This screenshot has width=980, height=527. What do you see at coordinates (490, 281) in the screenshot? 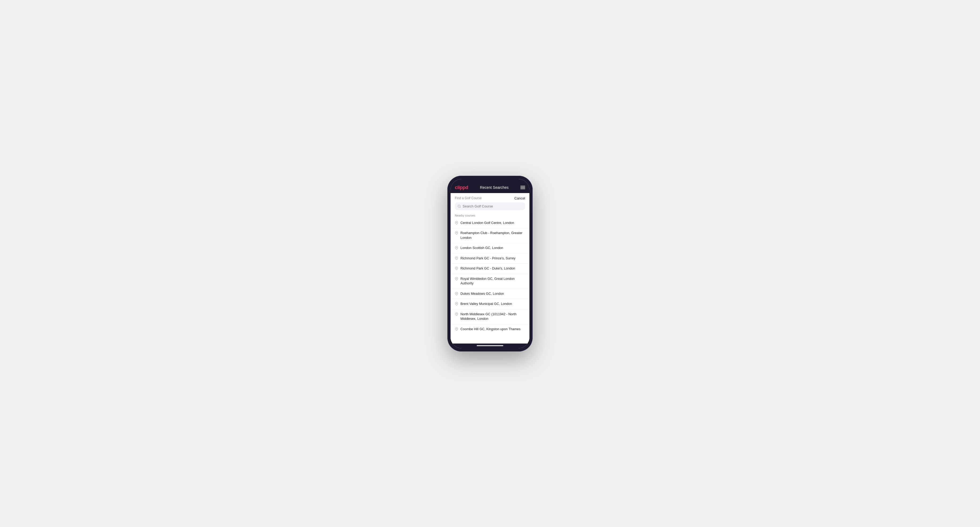
I see `course-list-item: Royal Wimbledon GC, Great London Authori…` at bounding box center [490, 281].